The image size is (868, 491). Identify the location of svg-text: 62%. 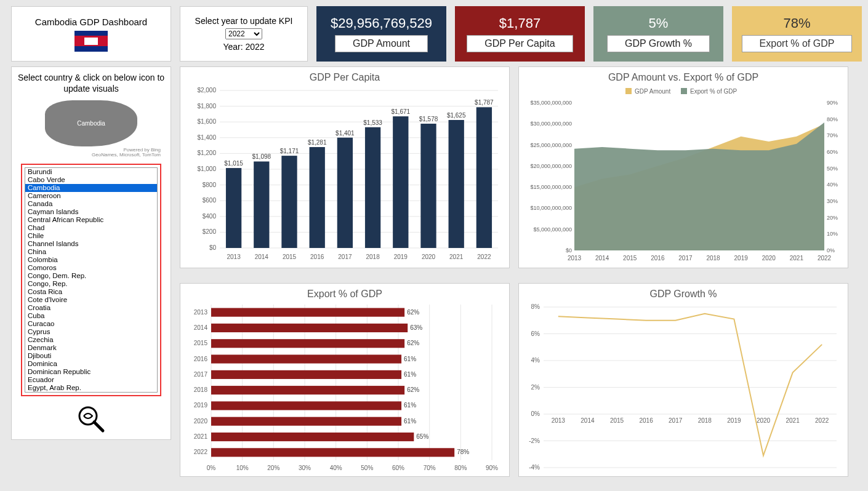
(413, 343).